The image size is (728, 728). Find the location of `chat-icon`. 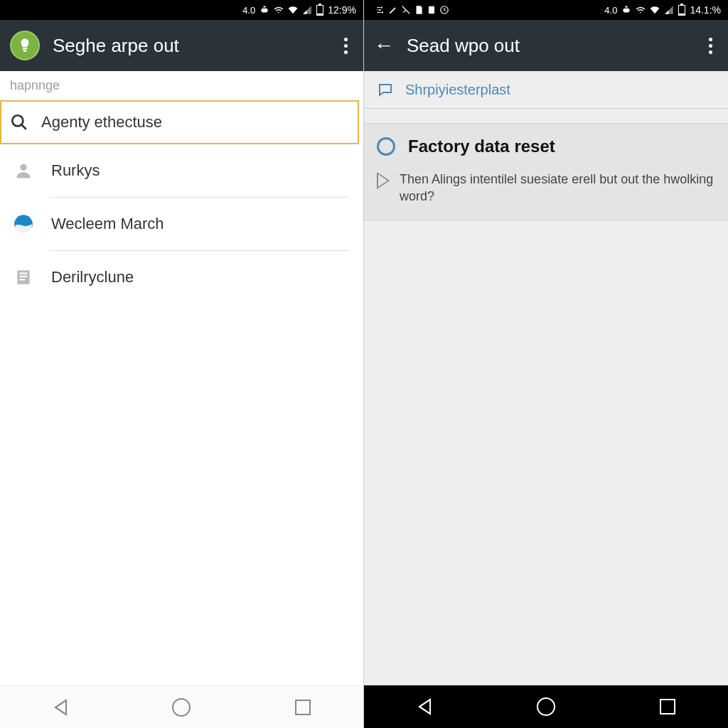

chat-icon is located at coordinates (385, 90).